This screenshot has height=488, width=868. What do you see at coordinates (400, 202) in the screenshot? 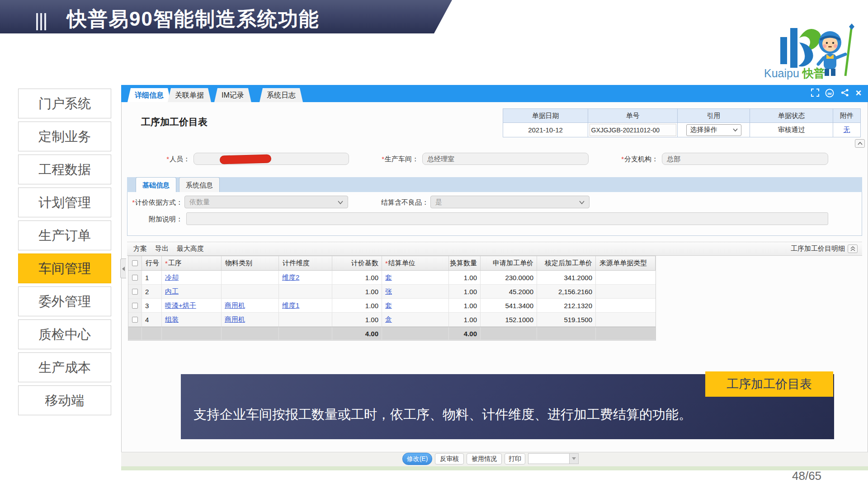
I see `include-defect-label: 结算含不良品：` at bounding box center [400, 202].